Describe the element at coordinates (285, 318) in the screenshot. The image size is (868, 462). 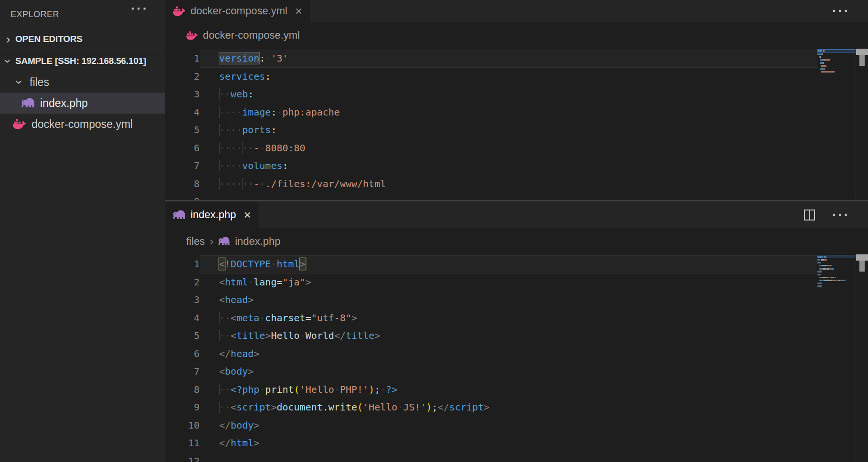
I see `code-token: charset` at that location.